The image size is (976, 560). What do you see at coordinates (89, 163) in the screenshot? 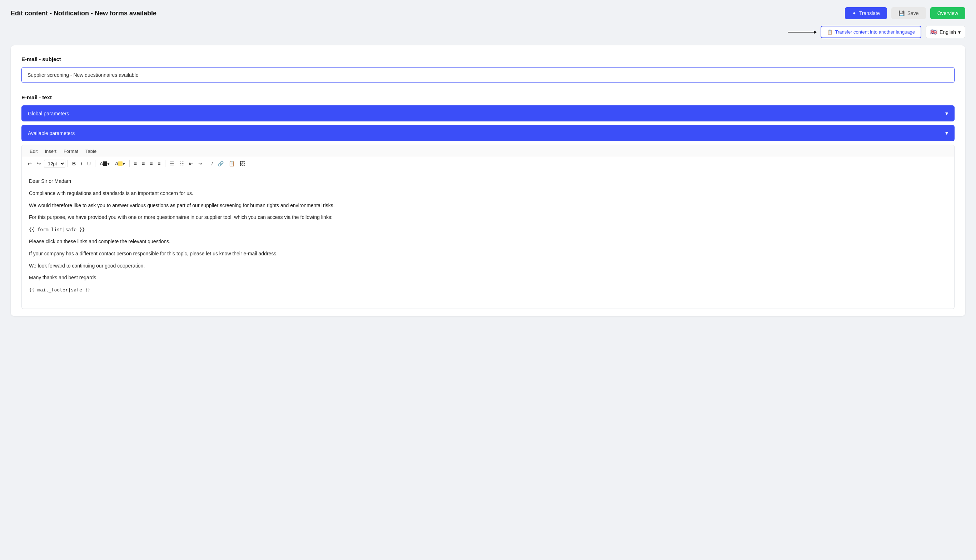
I see `underline-button: U` at bounding box center [89, 163].